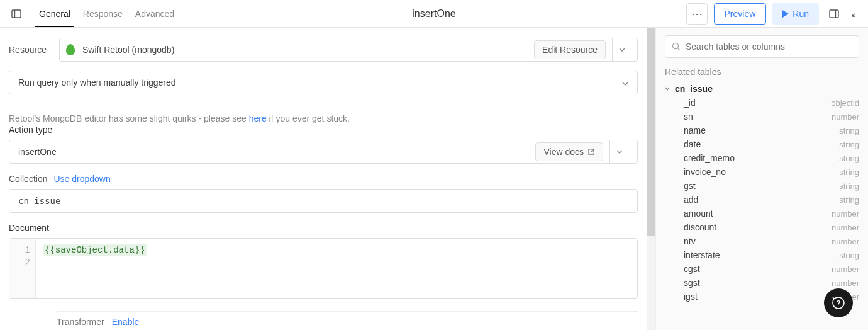 This screenshot has height=330, width=868. Describe the element at coordinates (81, 322) in the screenshot. I see `transformer-label: Transformer` at that location.